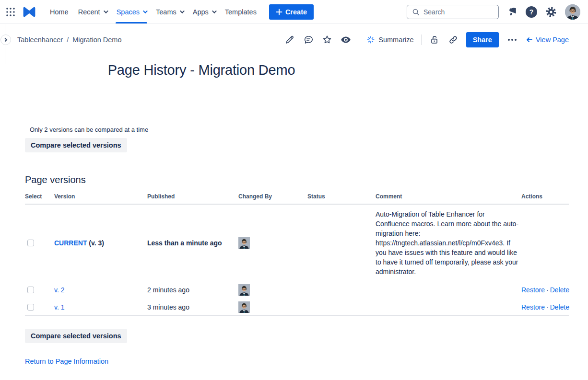 This screenshot has width=588, height=380. I want to click on settings-gear-icon, so click(551, 12).